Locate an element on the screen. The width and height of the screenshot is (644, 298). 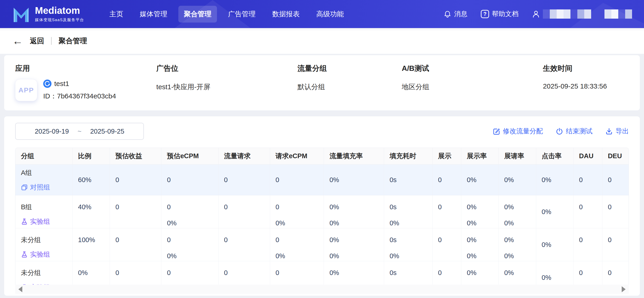
app-identity: test1 ID：7b64367f34e03cb4 is located at coordinates (80, 90).